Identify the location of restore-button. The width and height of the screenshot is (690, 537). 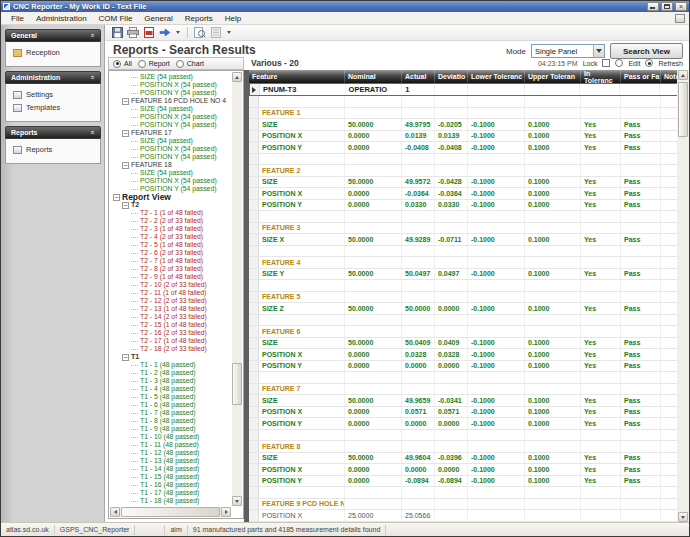
(667, 6).